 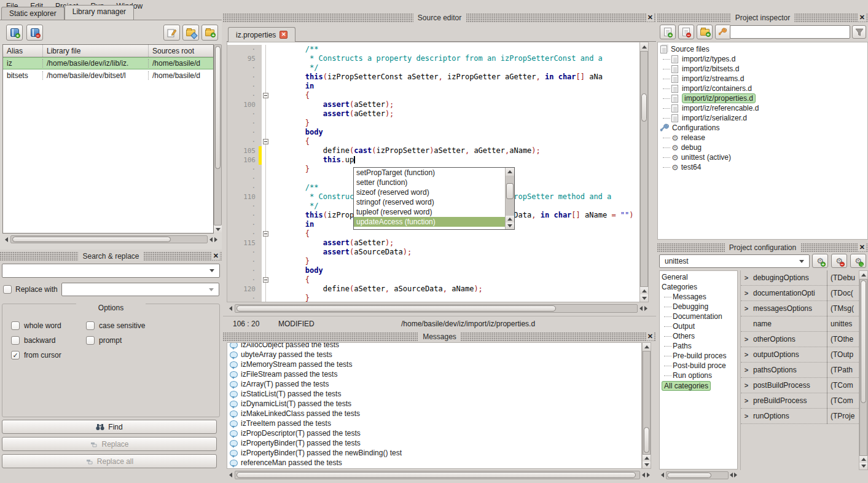 What do you see at coordinates (699, 297) in the screenshot?
I see `category-item: Messages` at bounding box center [699, 297].